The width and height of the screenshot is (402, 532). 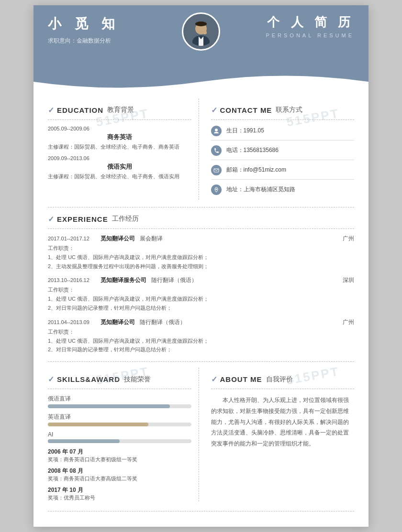 What do you see at coordinates (120, 434) in the screenshot?
I see `skill-name-3: AI` at bounding box center [120, 434].